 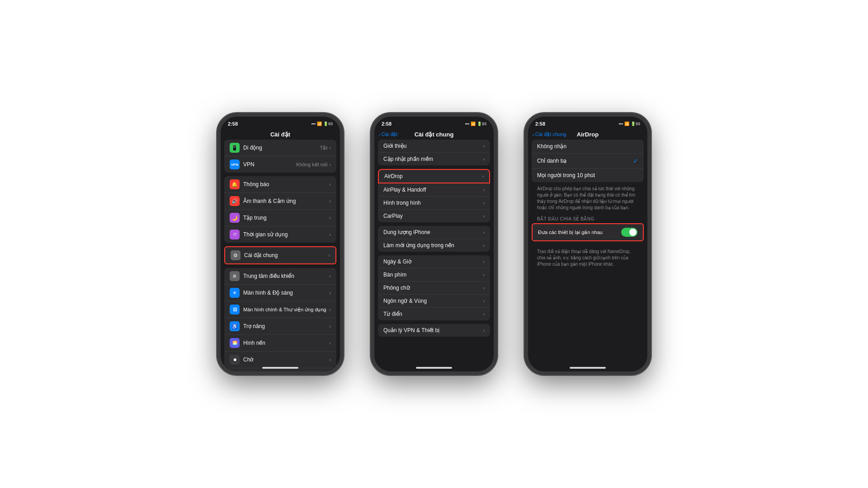 What do you see at coordinates (319, 124) in the screenshot?
I see `wifi-icon: 📶` at bounding box center [319, 124].